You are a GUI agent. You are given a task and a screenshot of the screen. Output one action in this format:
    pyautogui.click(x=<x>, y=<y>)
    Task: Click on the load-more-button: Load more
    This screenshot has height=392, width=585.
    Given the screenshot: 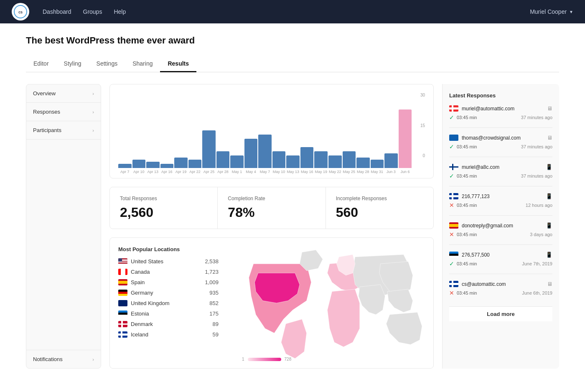 What is the action you would take?
    pyautogui.click(x=501, y=314)
    